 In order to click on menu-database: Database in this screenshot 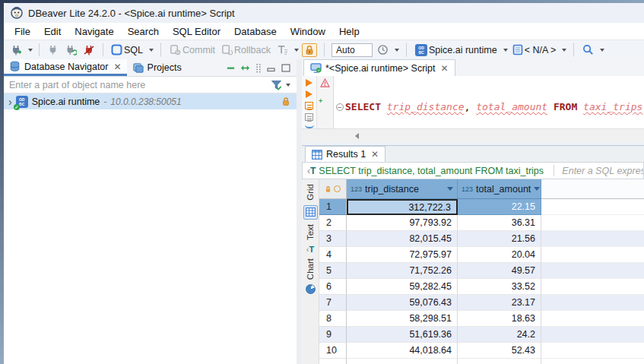, I will do `click(255, 32)`.